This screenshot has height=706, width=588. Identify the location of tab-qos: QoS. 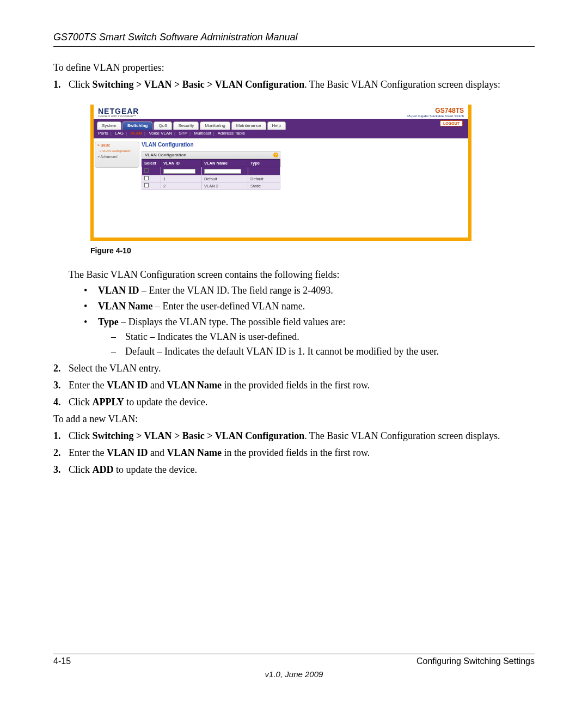
(163, 125).